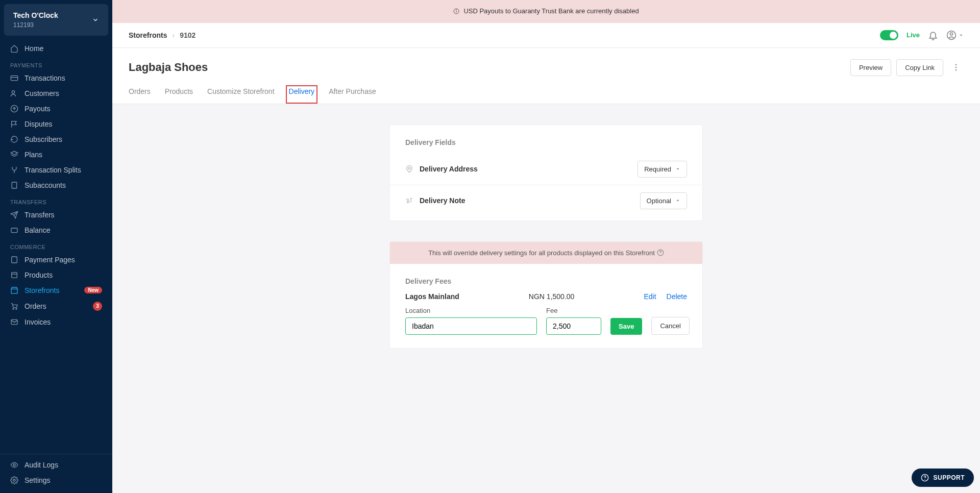 This screenshot has height=493, width=980. Describe the element at coordinates (56, 200) in the screenshot. I see `section-transfers: TRANSFERS` at that location.